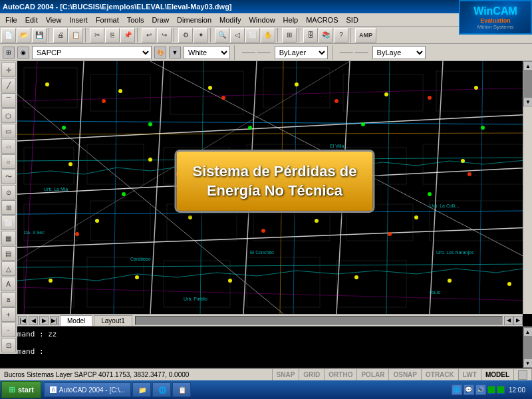  Describe the element at coordinates (9, 131) in the screenshot. I see `rectangle-btn: ▭` at that location.